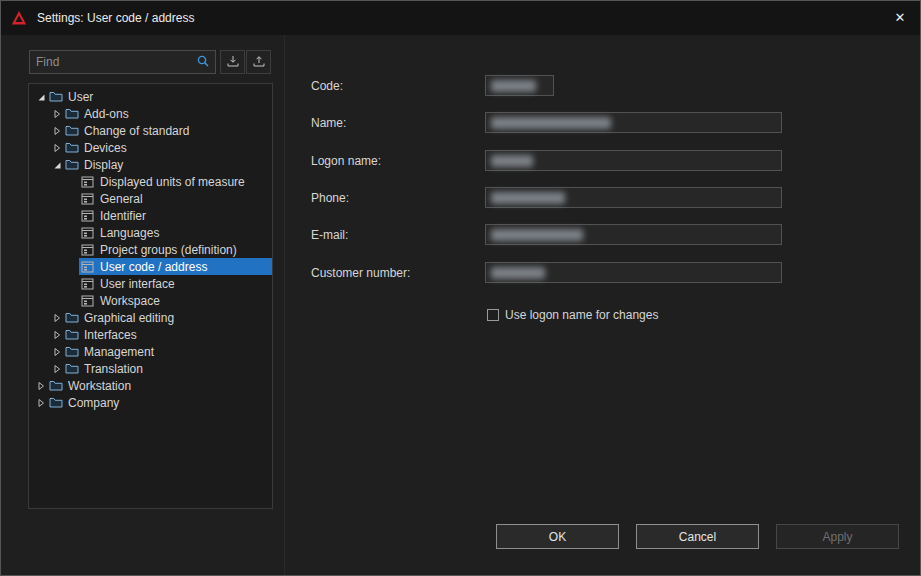 The height and width of the screenshot is (576, 921). Describe the element at coordinates (493, 315) in the screenshot. I see `use-logon-name-checkbox` at that location.